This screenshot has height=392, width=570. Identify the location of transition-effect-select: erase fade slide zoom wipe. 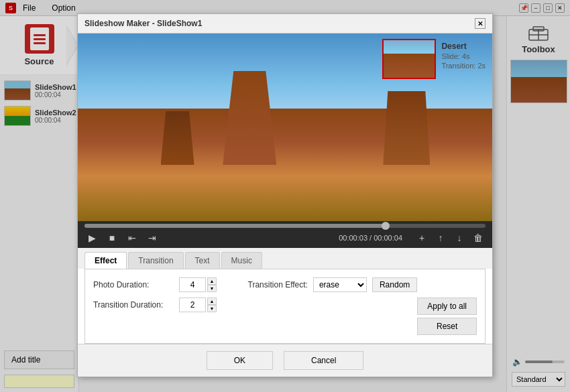
(340, 285).